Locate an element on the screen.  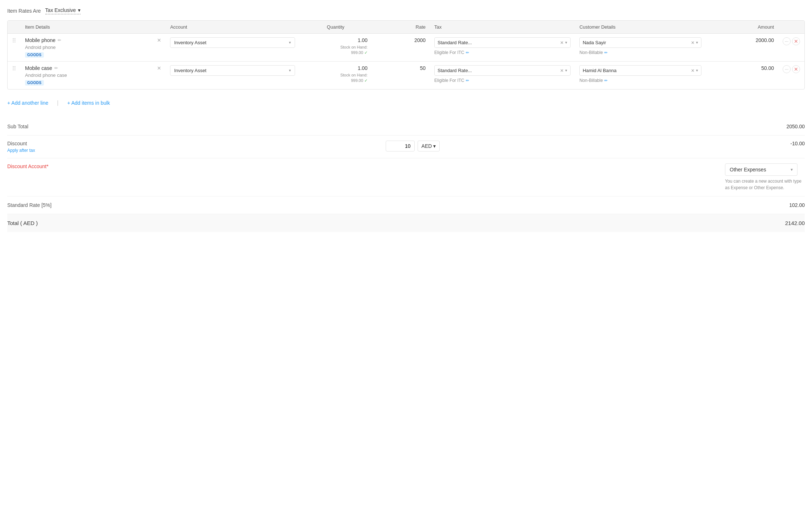
item-details-cell-2: Mobile case ✏ ✕ Android phone case GOODS is located at coordinates (93, 75).